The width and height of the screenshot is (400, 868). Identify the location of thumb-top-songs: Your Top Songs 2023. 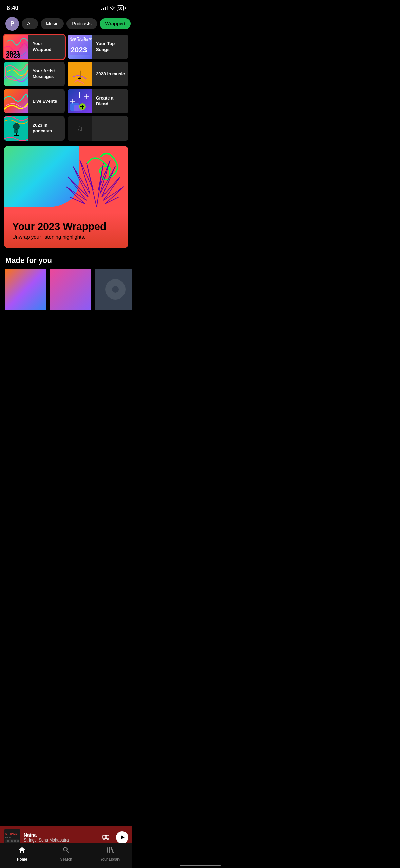
(80, 47).